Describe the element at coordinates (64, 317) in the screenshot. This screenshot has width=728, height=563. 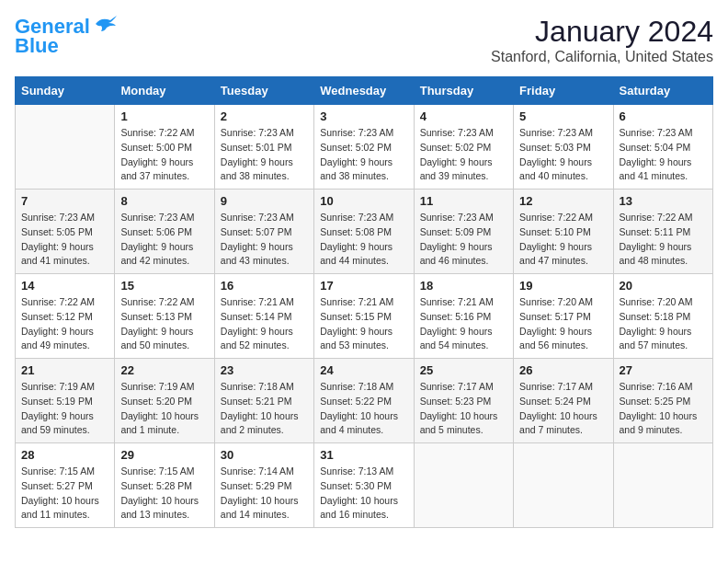
I see `sunset-text: Sunset: 5:12 PM` at that location.